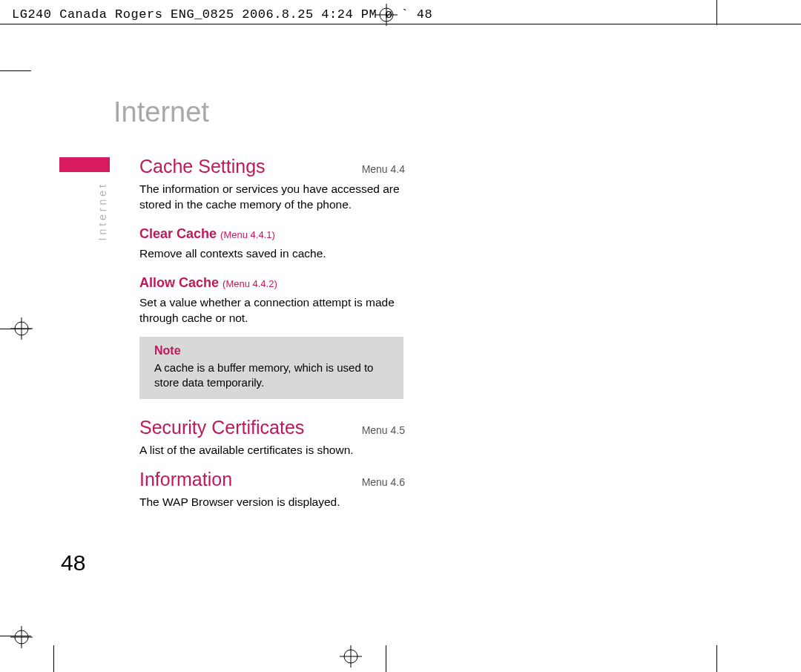  I want to click on registration-mark-top, so click(386, 15).